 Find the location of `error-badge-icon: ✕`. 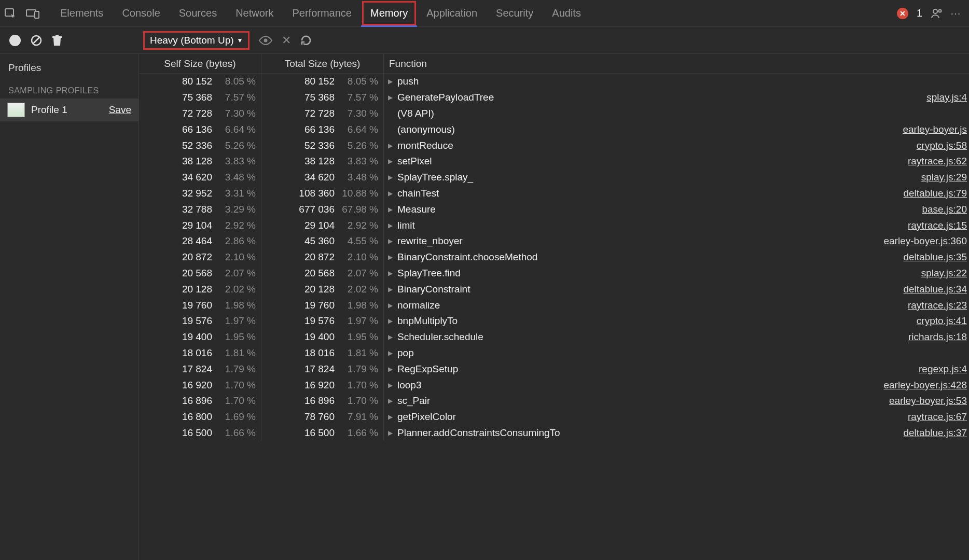

error-badge-icon: ✕ is located at coordinates (903, 13).